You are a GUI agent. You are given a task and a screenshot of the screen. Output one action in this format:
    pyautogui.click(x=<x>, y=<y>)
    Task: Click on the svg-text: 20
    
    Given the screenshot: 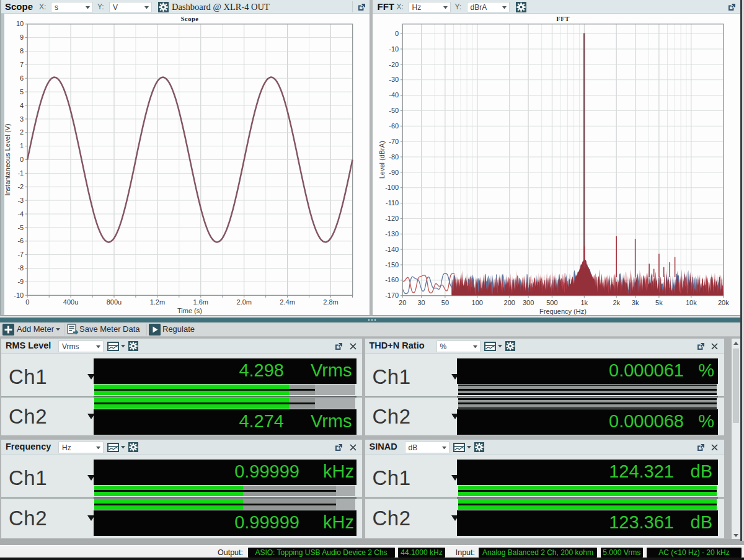 What is the action you would take?
    pyautogui.click(x=402, y=303)
    